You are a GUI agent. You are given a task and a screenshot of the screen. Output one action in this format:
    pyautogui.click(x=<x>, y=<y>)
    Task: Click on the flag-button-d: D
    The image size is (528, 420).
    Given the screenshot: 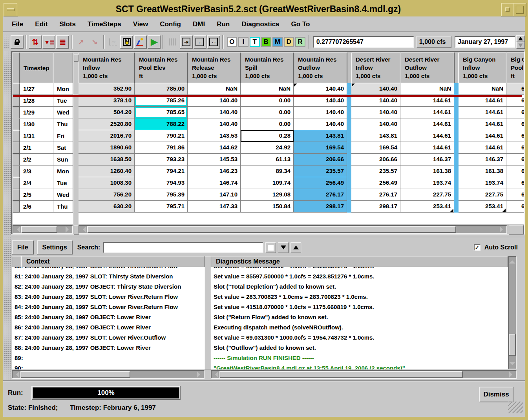 What is the action you would take?
    pyautogui.click(x=289, y=42)
    